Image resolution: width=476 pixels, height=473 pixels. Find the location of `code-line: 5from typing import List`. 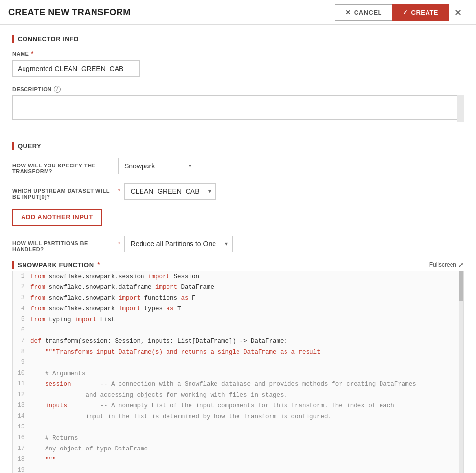

code-line: 5from typing import List is located at coordinates (238, 320).